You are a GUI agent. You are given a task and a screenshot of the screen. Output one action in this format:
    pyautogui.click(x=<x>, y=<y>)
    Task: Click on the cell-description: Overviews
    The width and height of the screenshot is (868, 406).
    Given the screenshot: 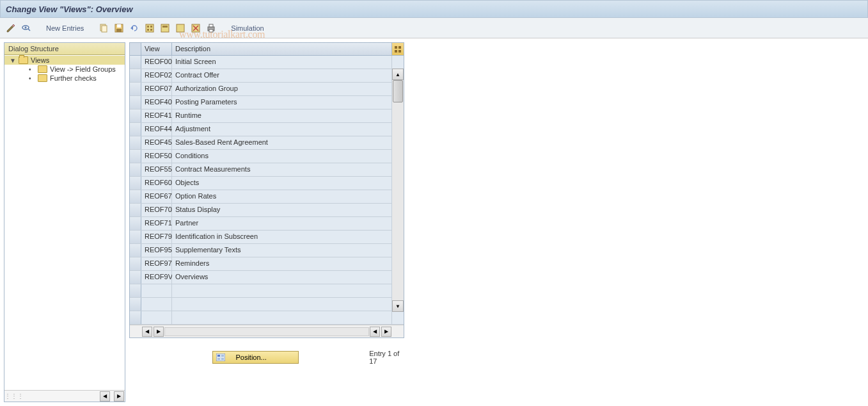 What is the action you would take?
    pyautogui.click(x=282, y=277)
    